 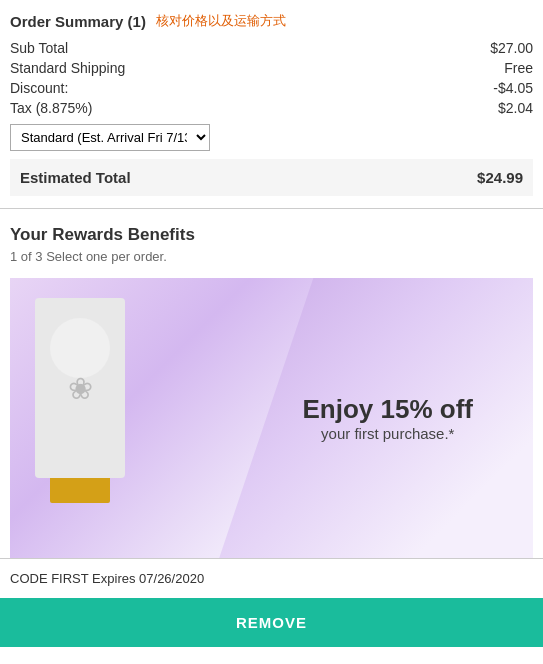 What do you see at coordinates (80, 388) in the screenshot?
I see `product-placeholder` at bounding box center [80, 388].